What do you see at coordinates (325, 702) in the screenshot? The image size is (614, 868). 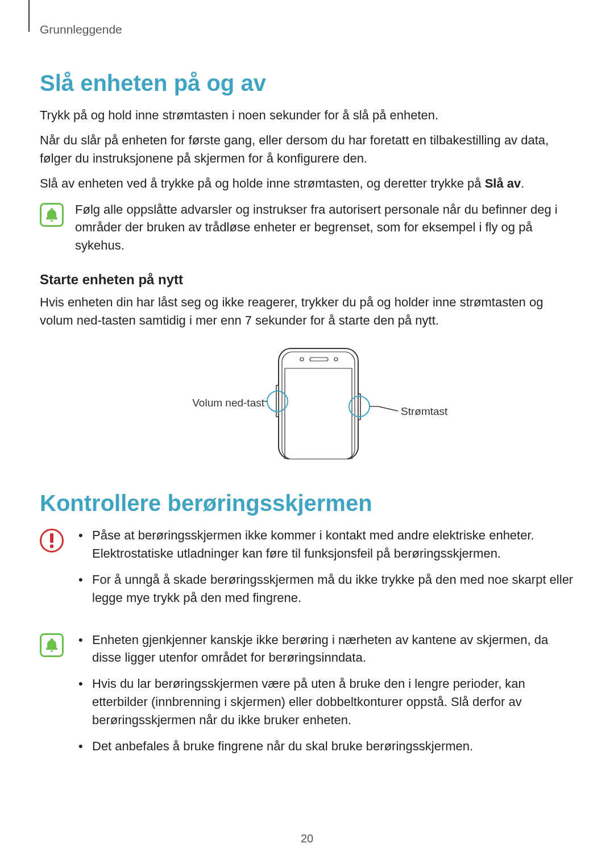 I see `list-item: Hvis du lar berøringsskjermen være på ut…` at bounding box center [325, 702].